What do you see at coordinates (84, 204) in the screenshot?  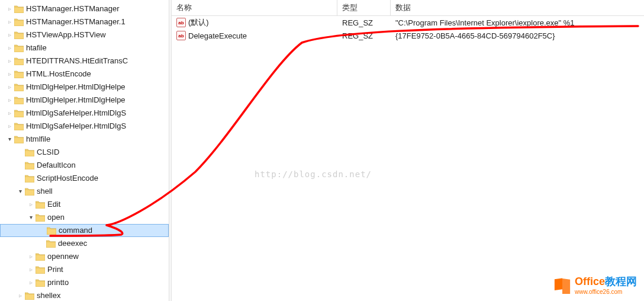 I see `tree-item-edit: ▹Edit` at bounding box center [84, 204].